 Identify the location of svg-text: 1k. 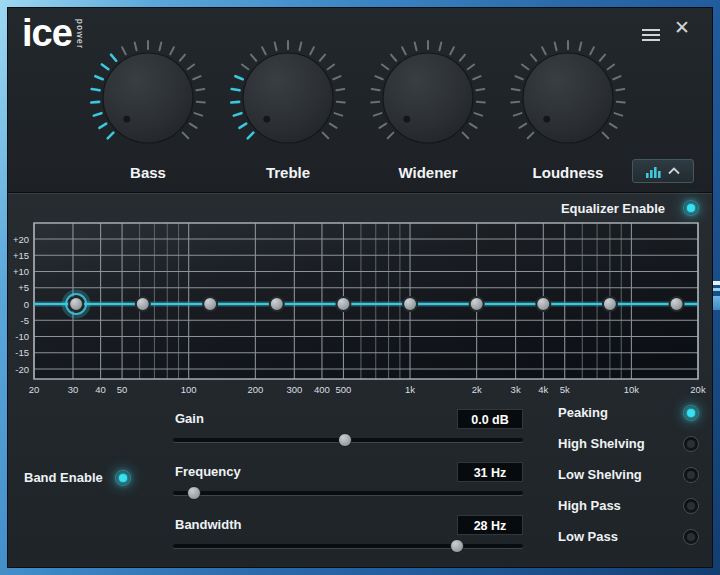
(410, 390).